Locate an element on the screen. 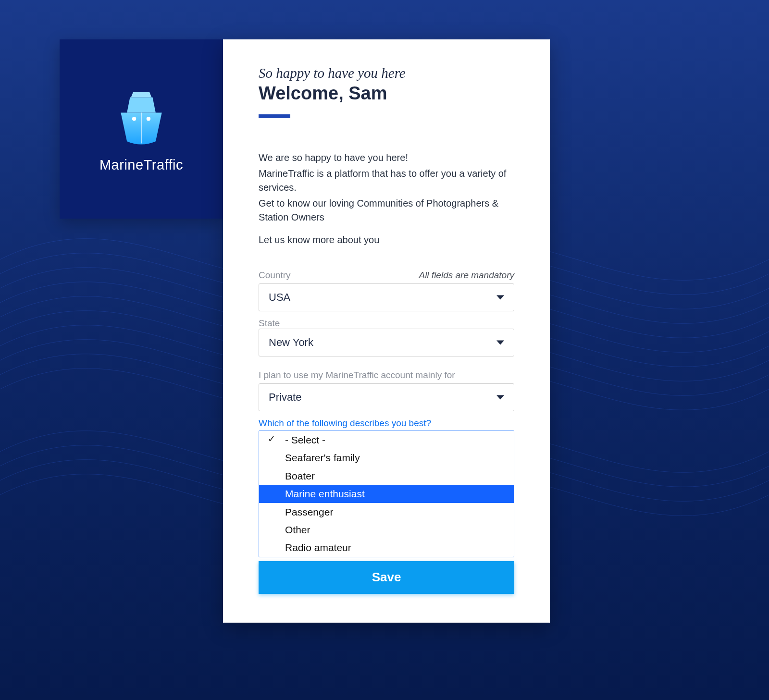 The width and height of the screenshot is (769, 700). brand-panel: MarineTraffic is located at coordinates (141, 129).